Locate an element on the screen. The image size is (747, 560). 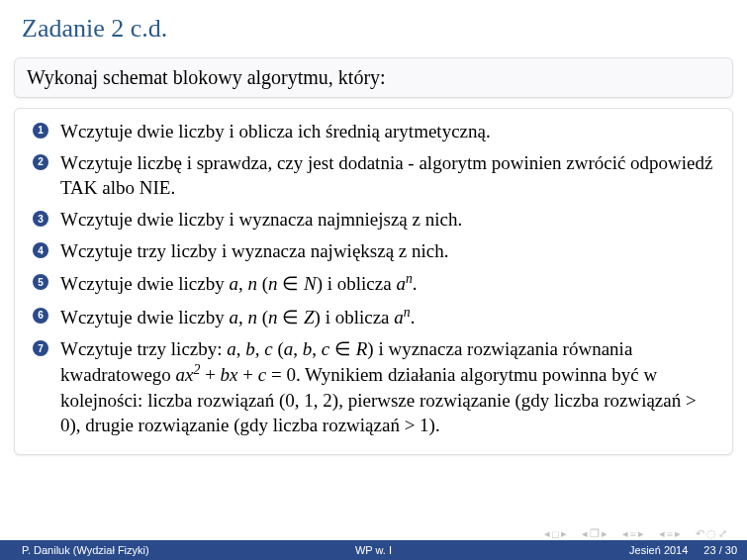
list-item: Wczytuje liczbę i sprawdza, czy jest dod… is located at coordinates (376, 175).